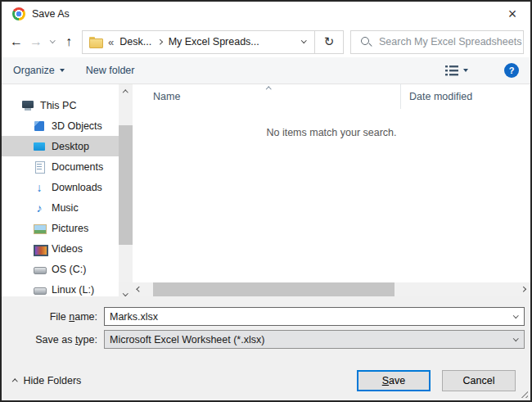 The height and width of the screenshot is (402, 532). I want to click on navigation-bar: ← → ↑ « Desk... My Excel Spreads... ↻, so click(266, 42).